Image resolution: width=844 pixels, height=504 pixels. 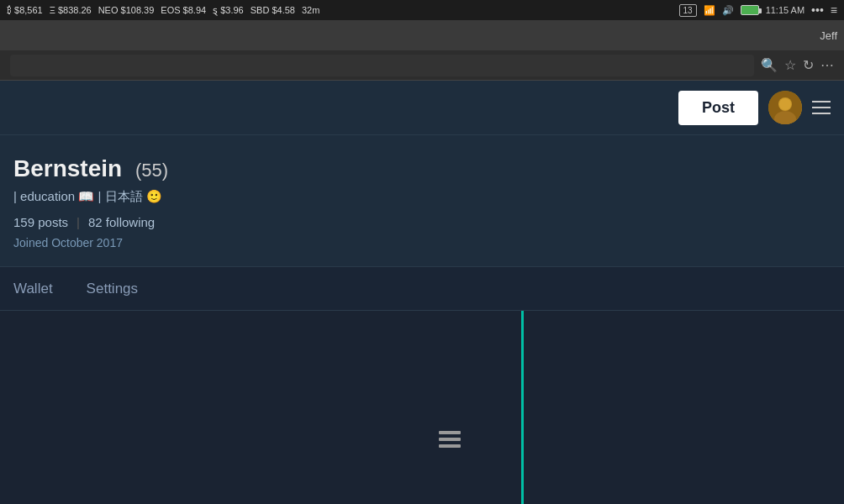 I want to click on profile-bio: | education 📖 | 日本語 🙂, so click(x=422, y=197).